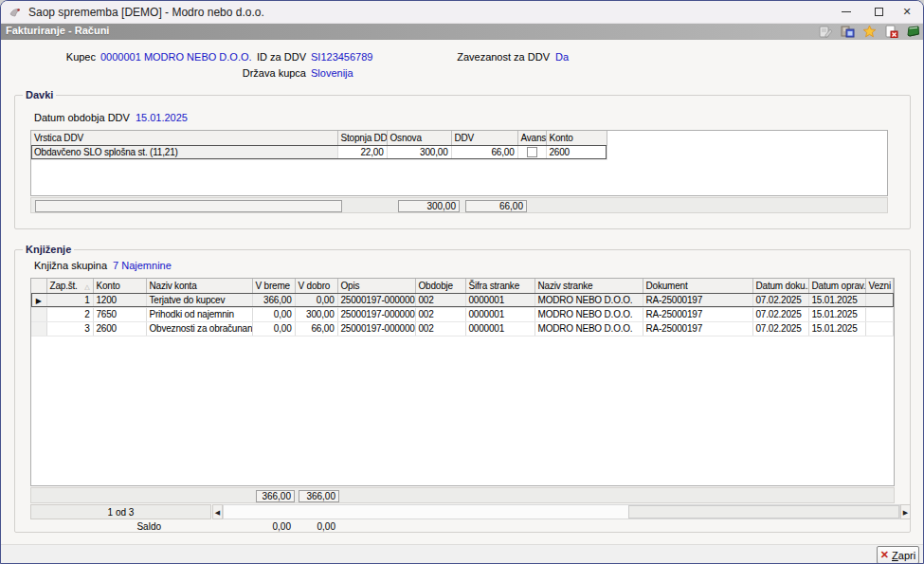 The height and width of the screenshot is (564, 924). What do you see at coordinates (462, 554) in the screenshot?
I see `bottom-bar: ✕ Zapri` at bounding box center [462, 554].